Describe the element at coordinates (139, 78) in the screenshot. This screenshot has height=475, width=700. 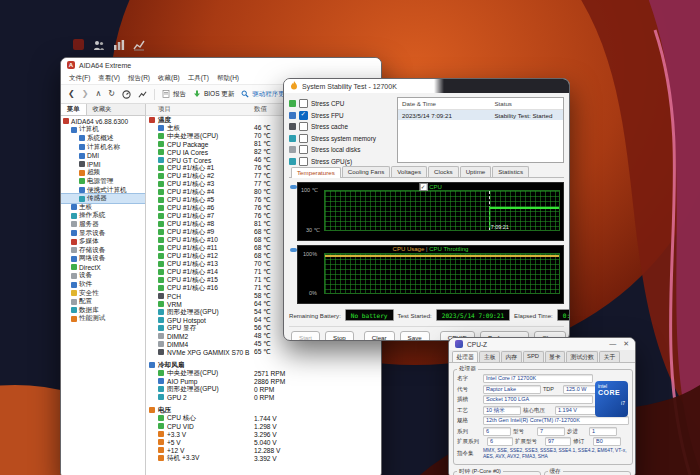
I see `menu-item: 报告(R)` at that location.